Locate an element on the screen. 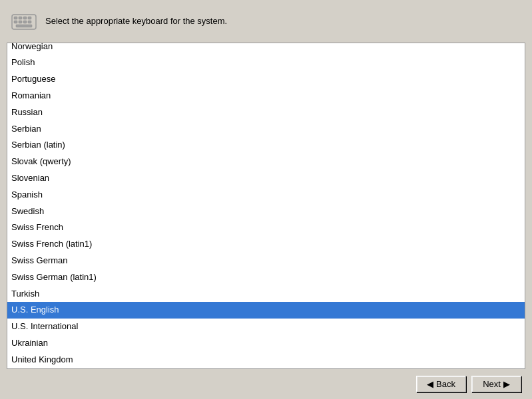 The width and height of the screenshot is (532, 399). next-arrow-icon: ▶ is located at coordinates (507, 384).